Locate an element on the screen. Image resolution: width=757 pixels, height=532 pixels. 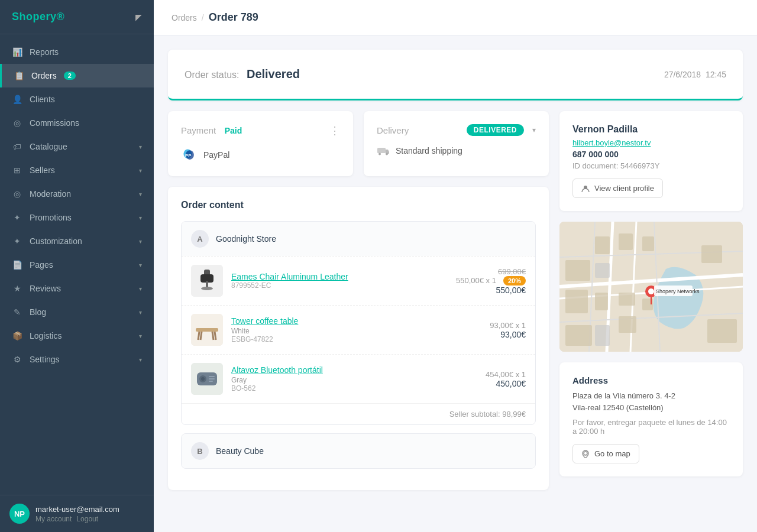
svg-text: Shopery Networks is located at coordinates (678, 291).